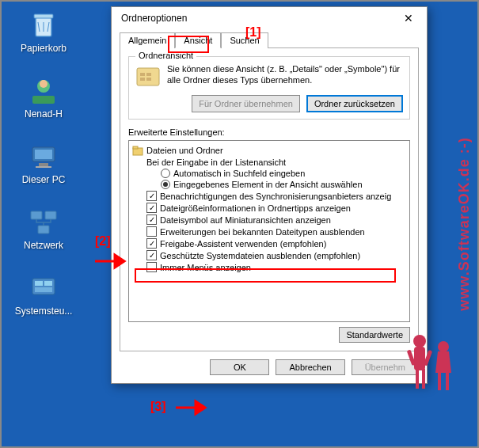  Describe the element at coordinates (166, 55) in the screenshot. I see `group-title: Ordneransicht` at that location.